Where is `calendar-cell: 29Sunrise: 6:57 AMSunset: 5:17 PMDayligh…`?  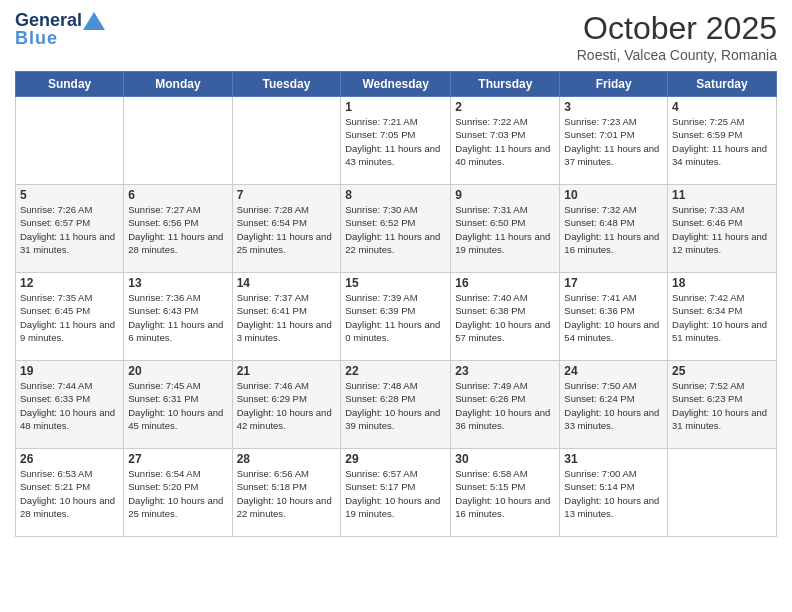
calendar-cell: 29Sunrise: 6:57 AMSunset: 5:17 PMDayligh… is located at coordinates (396, 493).